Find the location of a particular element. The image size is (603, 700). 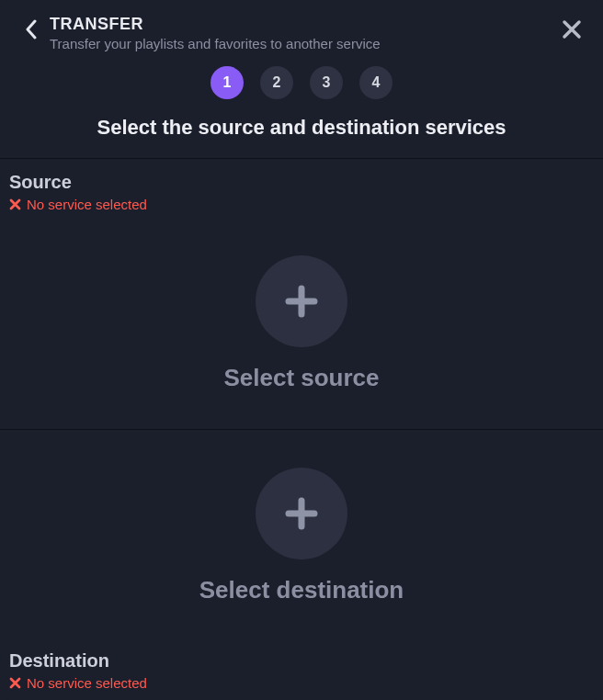

select-source-label: Select source is located at coordinates (302, 378).